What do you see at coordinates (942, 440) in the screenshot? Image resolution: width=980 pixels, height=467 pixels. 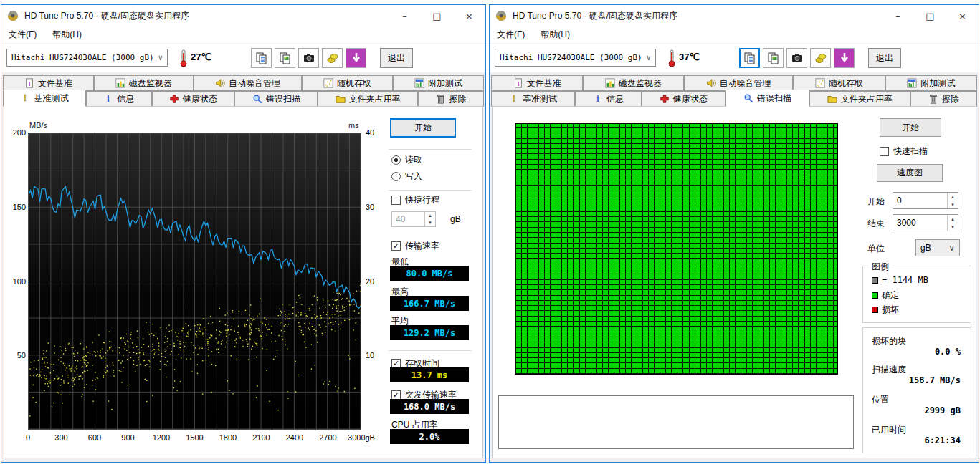 I see `elapsed-time-value: 6:21:34` at bounding box center [942, 440].